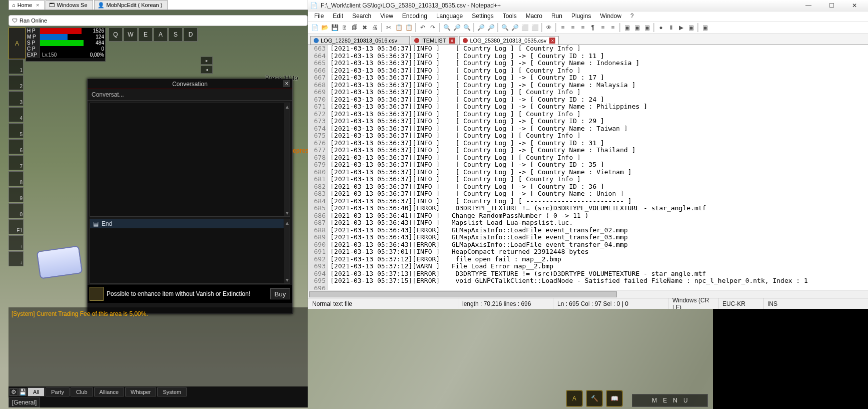 Image resolution: width=868 pixels, height=409 pixels. I want to click on save-icon: 💾, so click(23, 392).